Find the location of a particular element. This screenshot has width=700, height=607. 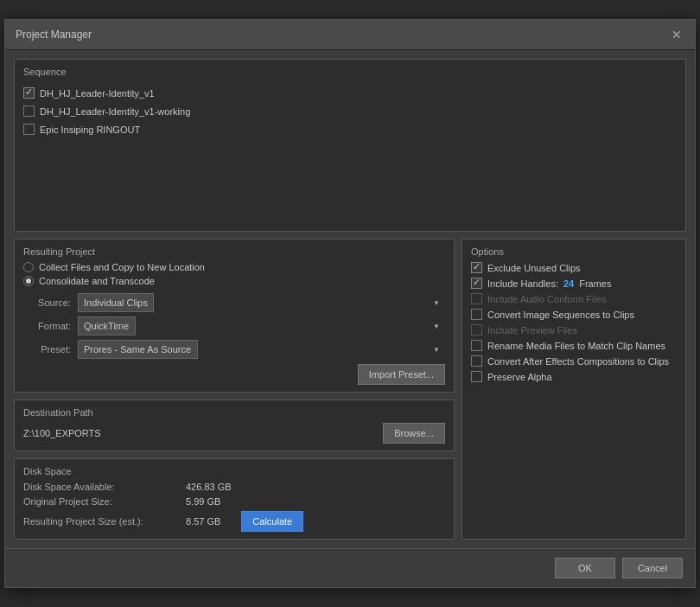

import-preset-row: Import Preset... is located at coordinates (234, 374).